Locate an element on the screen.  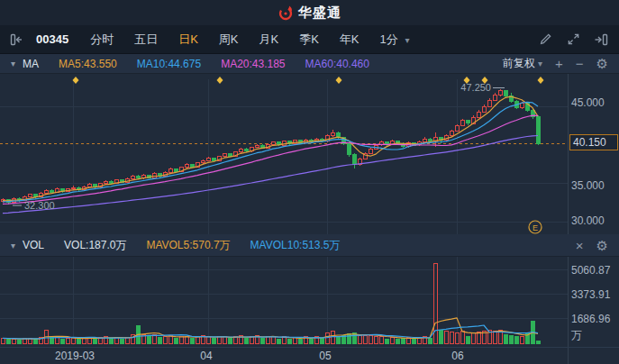
close-icon: × is located at coordinates (580, 245).